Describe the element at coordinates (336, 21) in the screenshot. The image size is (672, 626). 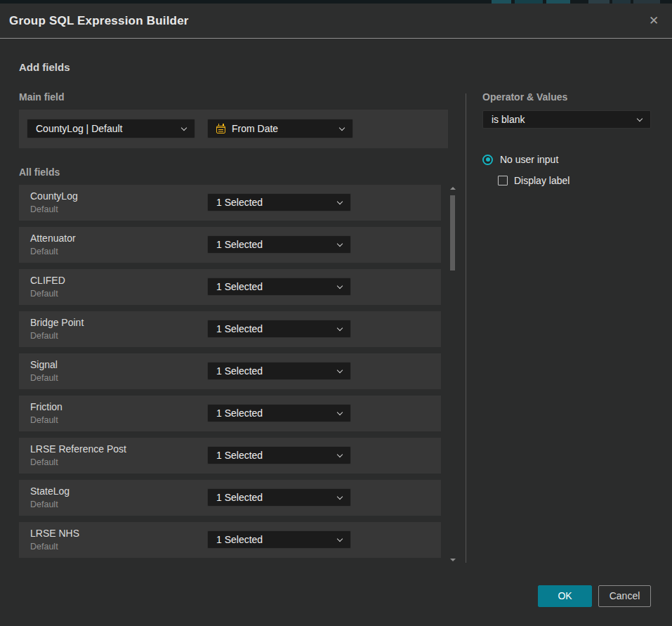
I see `dialog-titlebar: Group SQL Expression Builder ✕` at that location.